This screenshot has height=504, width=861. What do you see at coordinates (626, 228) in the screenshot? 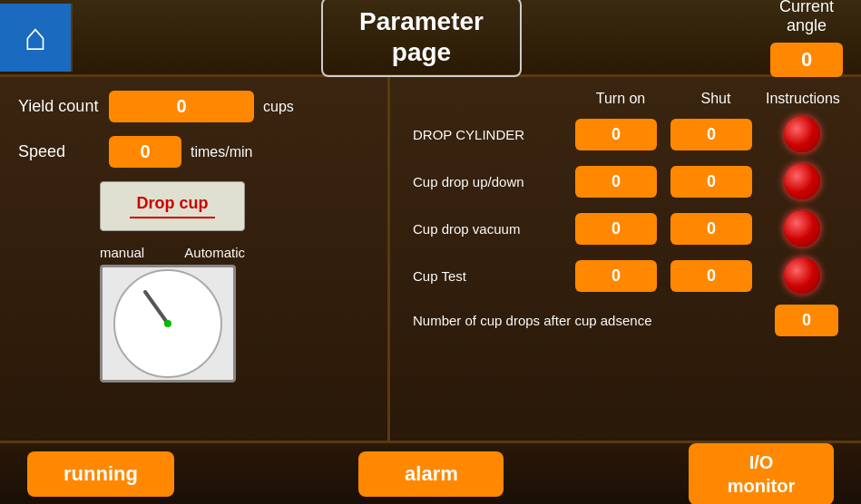
I see `table-row: Cup drop vacuum 0 0` at bounding box center [626, 228].